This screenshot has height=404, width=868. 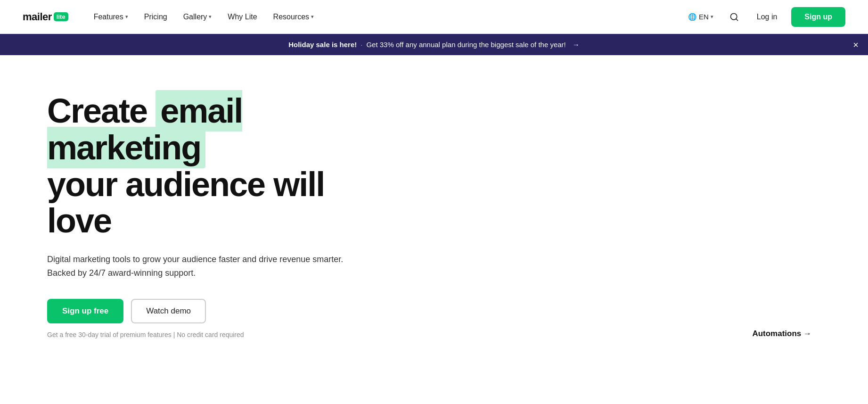 I want to click on watch-demo-button: Watch demo, so click(x=169, y=311).